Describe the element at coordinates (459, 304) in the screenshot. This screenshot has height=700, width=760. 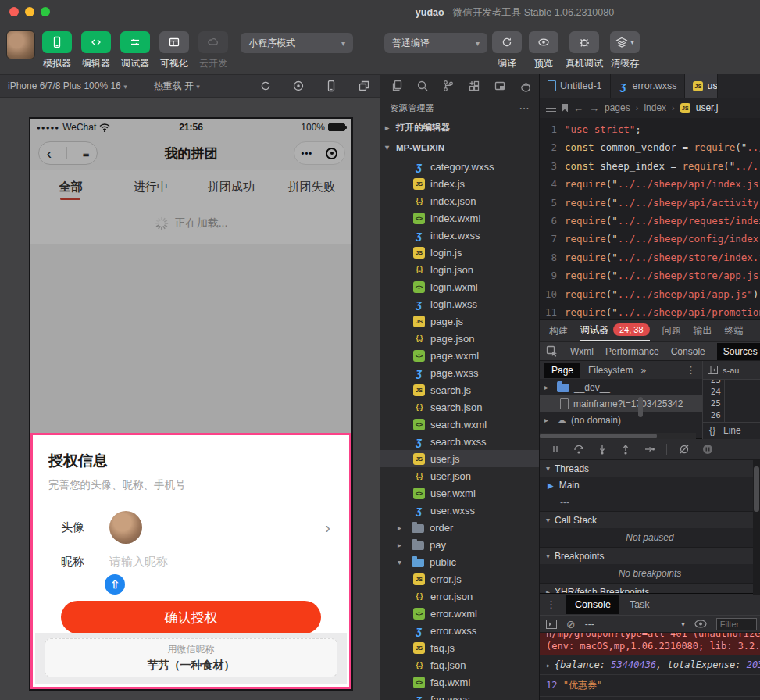
I see `tree-item-login.wxss: ʒlogin.wxss` at that location.